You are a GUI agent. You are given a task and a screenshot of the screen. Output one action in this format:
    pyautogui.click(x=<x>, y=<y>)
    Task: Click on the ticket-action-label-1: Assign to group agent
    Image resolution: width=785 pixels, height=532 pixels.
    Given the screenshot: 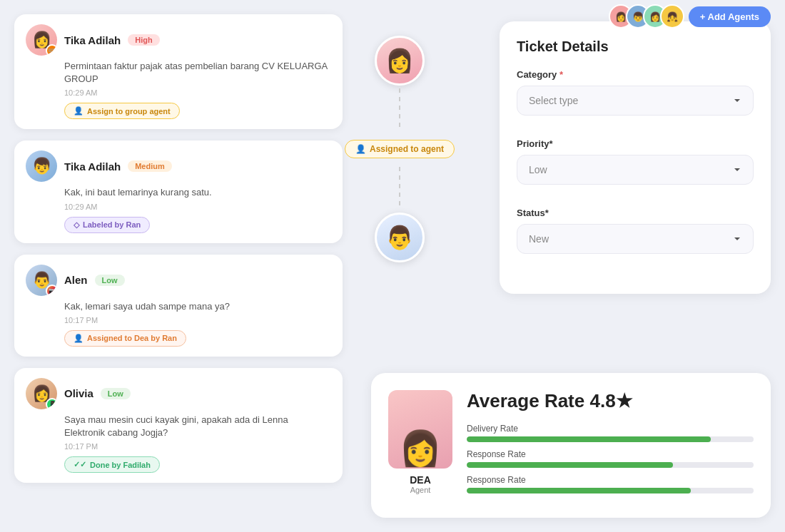 What is the action you would take?
    pyautogui.click(x=128, y=111)
    